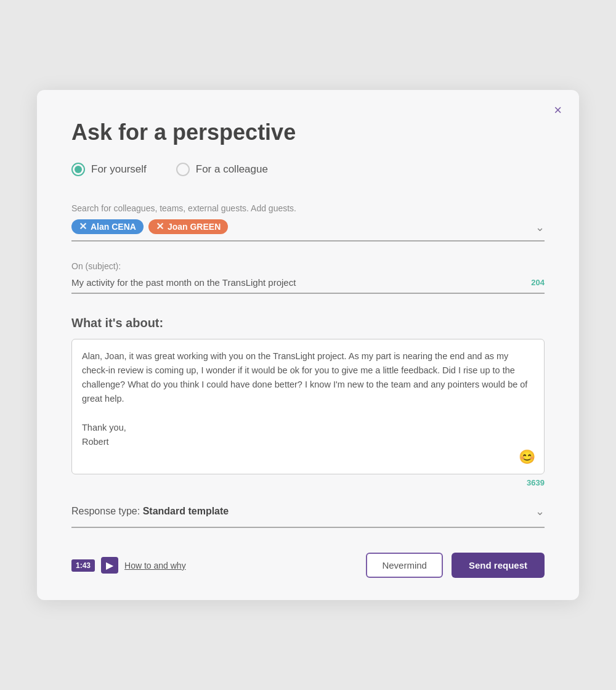  I want to click on subject-char-count: 204, so click(538, 282).